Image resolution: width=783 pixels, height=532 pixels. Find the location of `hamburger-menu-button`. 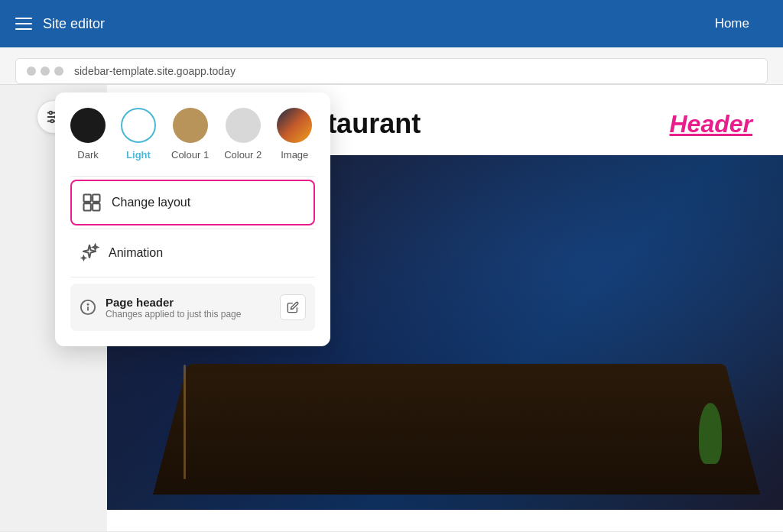

hamburger-menu-button is located at coordinates (24, 24).